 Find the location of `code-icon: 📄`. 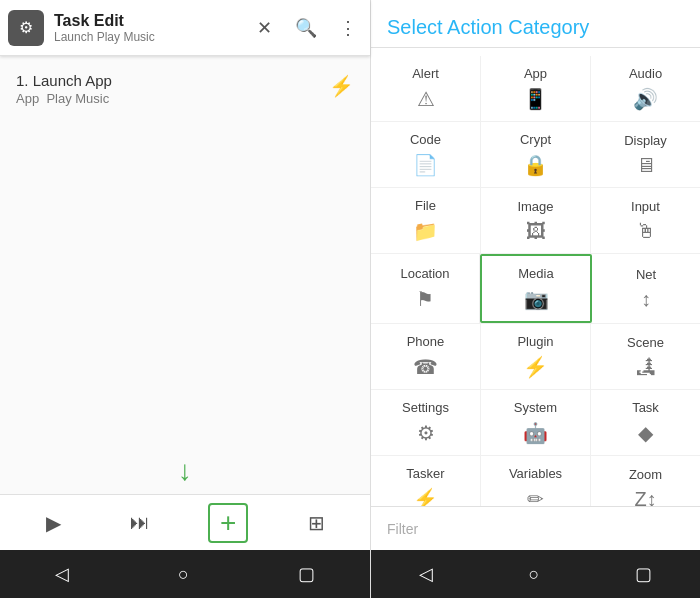

code-icon: 📄 is located at coordinates (426, 165).